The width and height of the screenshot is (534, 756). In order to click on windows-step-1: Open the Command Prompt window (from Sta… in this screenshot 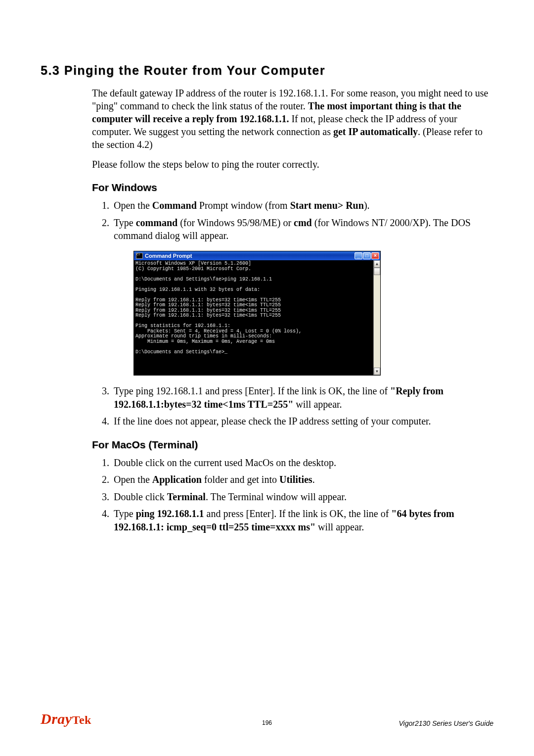, I will do `click(303, 205)`.